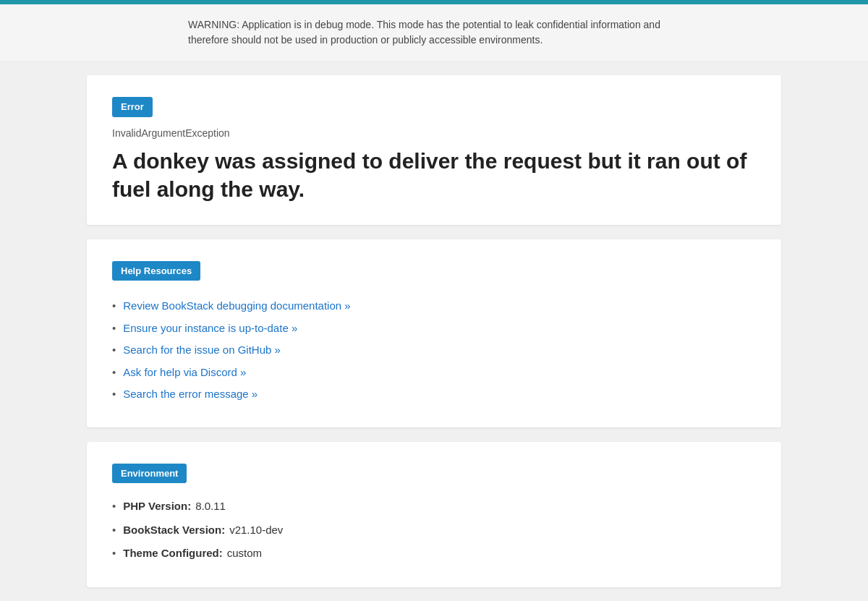  What do you see at coordinates (434, 531) in the screenshot?
I see `list-item: BookStack Version: v21.10-dev` at bounding box center [434, 531].